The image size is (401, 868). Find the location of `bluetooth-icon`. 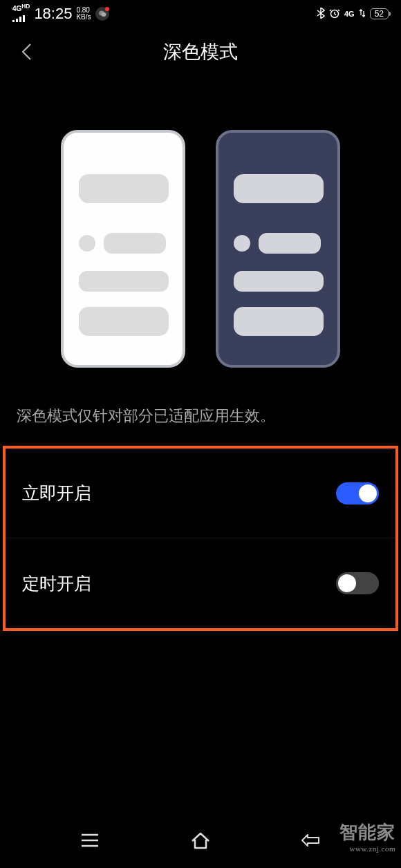

bluetooth-icon is located at coordinates (321, 14).